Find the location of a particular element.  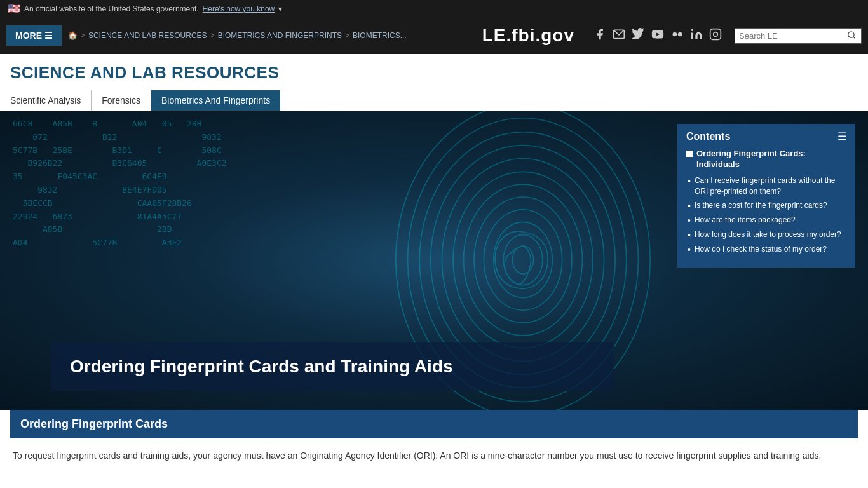

search-button is located at coordinates (851, 36).